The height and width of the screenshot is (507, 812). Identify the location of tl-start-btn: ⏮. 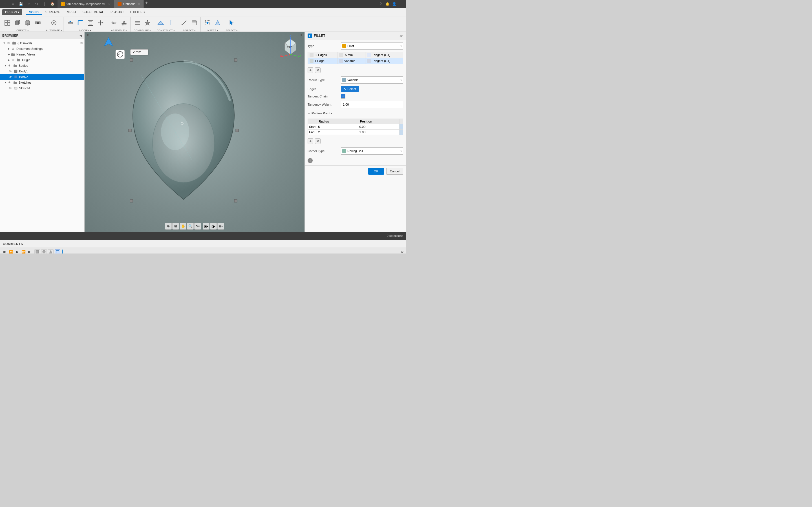
(5, 251).